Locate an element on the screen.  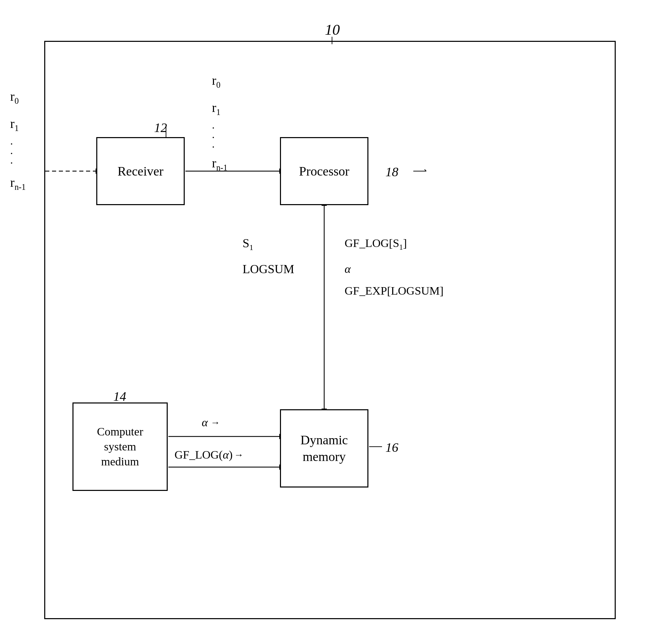
dynamic-memory-box: Dynamicmemory is located at coordinates (324, 448).